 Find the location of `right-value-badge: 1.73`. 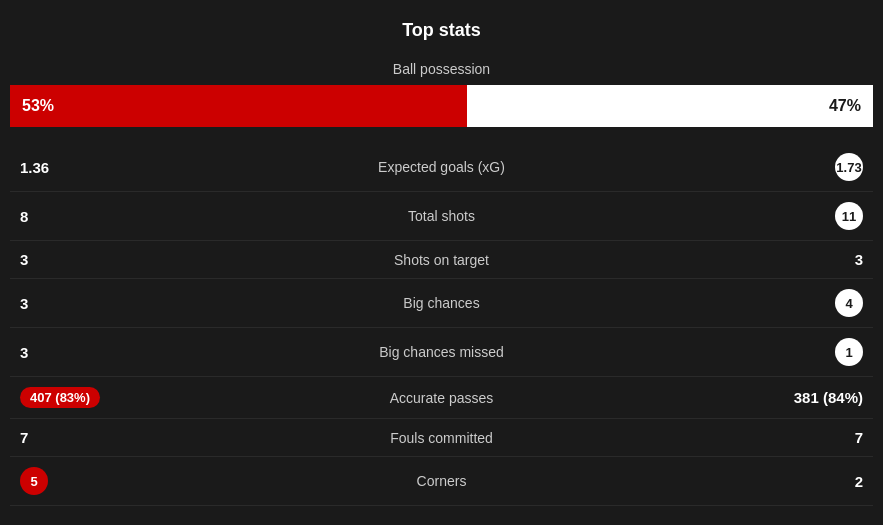

right-value-badge: 1.73 is located at coordinates (849, 167).